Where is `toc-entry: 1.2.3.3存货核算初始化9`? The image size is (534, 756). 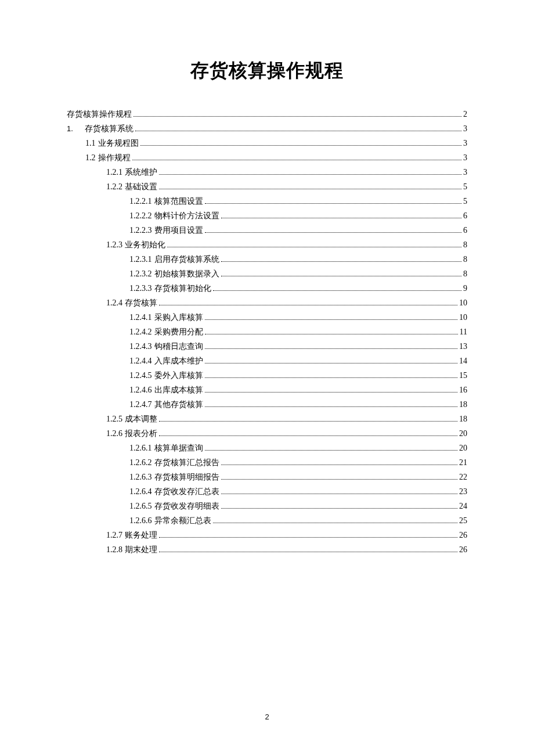 toc-entry: 1.2.3.3存货核算初始化9 is located at coordinates (267, 288).